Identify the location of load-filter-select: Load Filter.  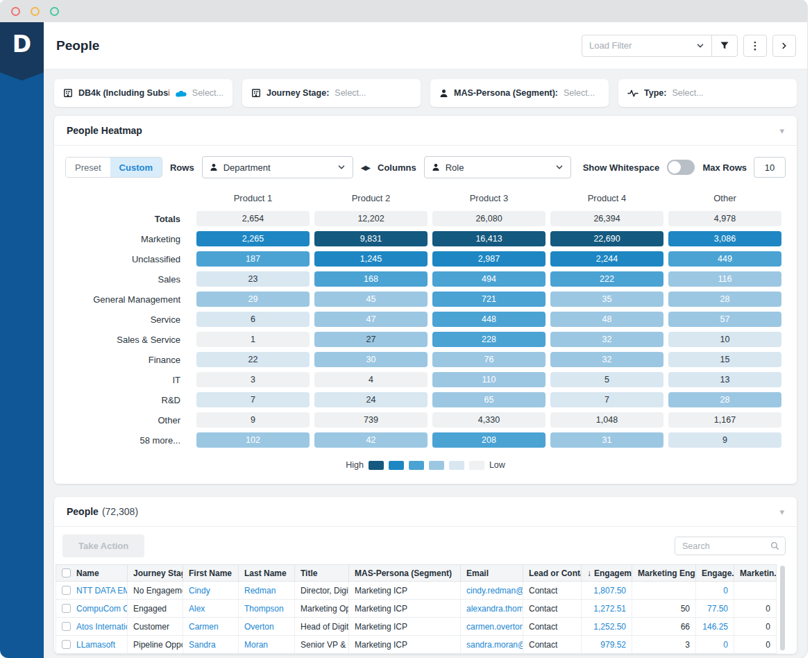
(647, 46).